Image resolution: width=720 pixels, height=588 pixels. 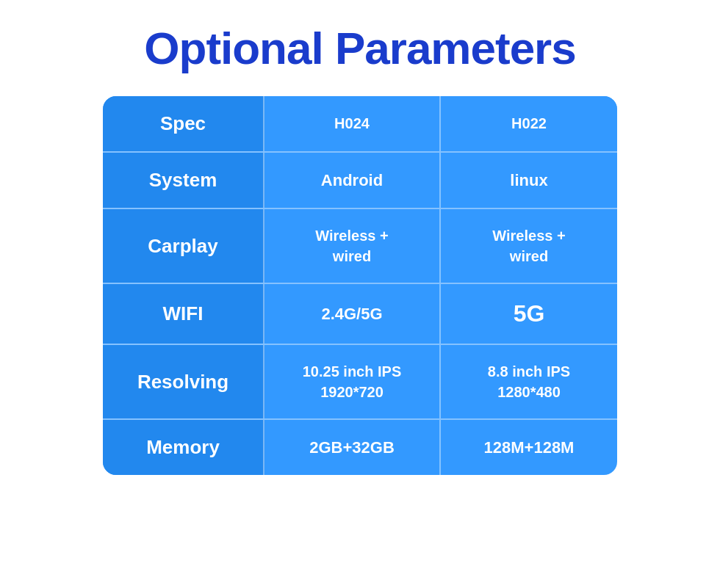 What do you see at coordinates (352, 181) in the screenshot?
I see `col1-system-value: Android` at bounding box center [352, 181].